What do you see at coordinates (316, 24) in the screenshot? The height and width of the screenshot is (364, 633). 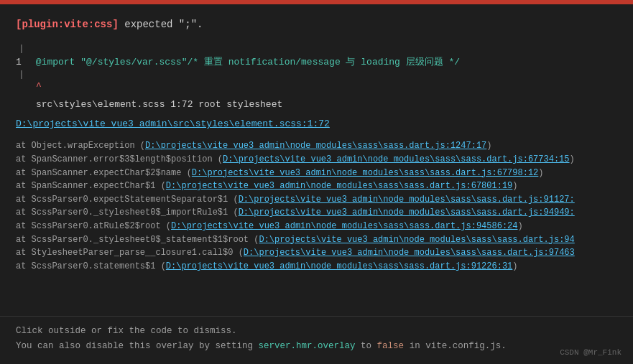 I see `error-title: [plugin:vite:css] expected ";".` at bounding box center [316, 24].